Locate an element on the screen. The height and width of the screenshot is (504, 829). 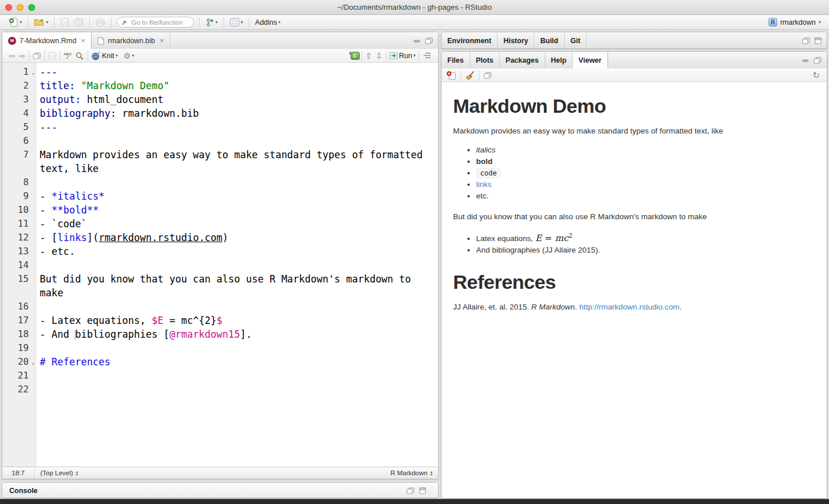
code-text: - And bibliographies [@rmarkdown15]. is located at coordinates (235, 334).